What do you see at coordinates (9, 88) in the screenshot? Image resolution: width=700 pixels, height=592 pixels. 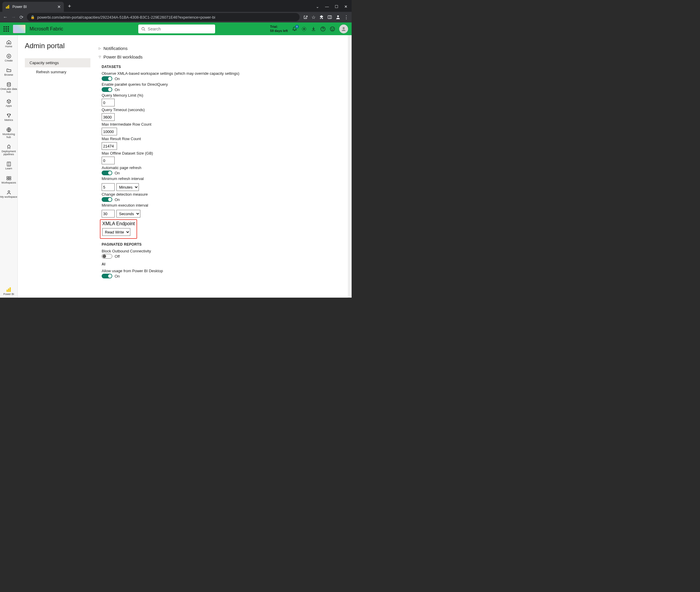 I see `nav-onelake: OneLake data hub` at bounding box center [9, 88].